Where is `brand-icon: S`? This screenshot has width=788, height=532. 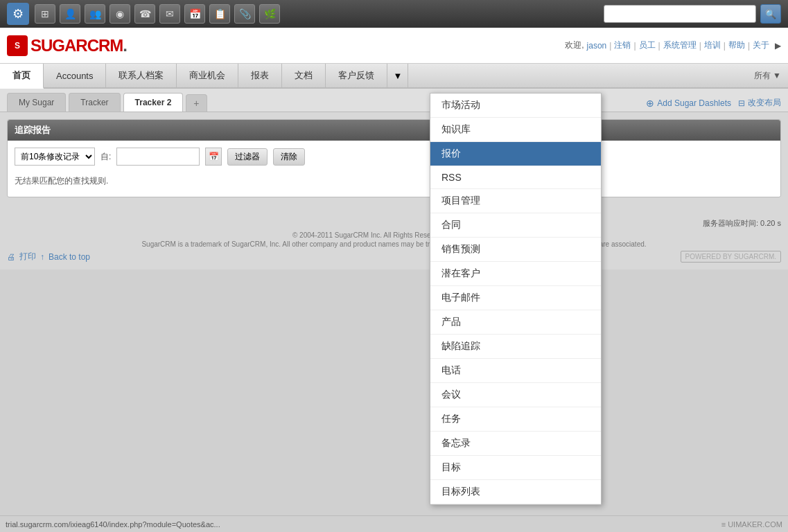 brand-icon: S is located at coordinates (17, 46).